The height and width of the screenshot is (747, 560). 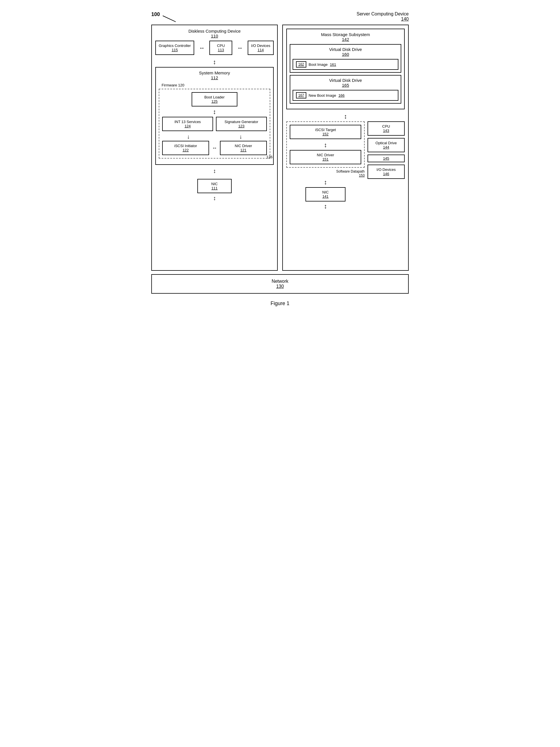 What do you see at coordinates (186, 148) in the screenshot?
I see `iscsi-initiator-box: iSCSI Initiator 122` at bounding box center [186, 148].